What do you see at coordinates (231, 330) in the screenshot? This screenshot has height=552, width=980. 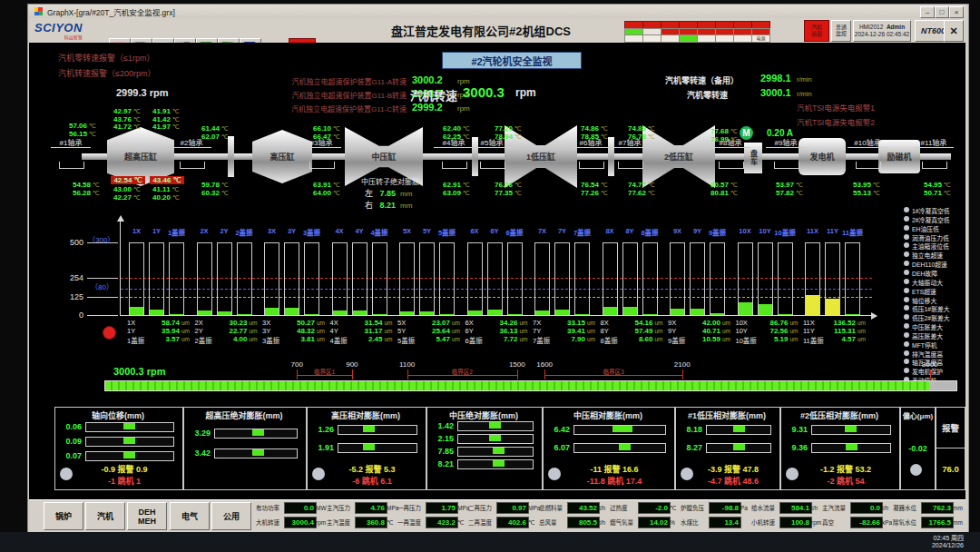 I see `vibration-value: 22.77` at bounding box center [231, 330].